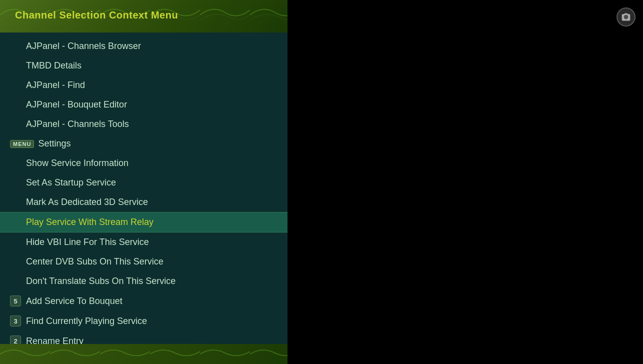  Describe the element at coordinates (144, 321) in the screenshot. I see `menu-item-find-currently-playing: 3Find Currently Playing Service` at that location.